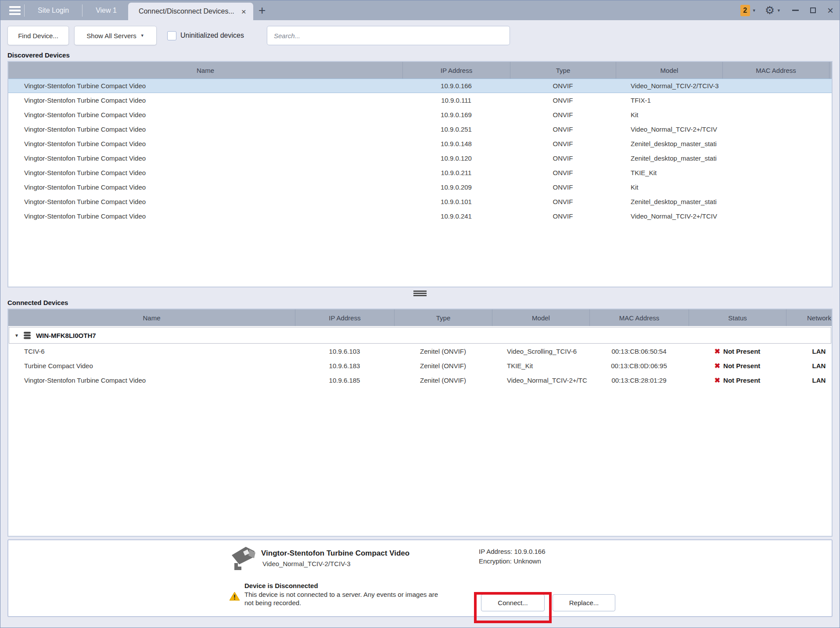 This screenshot has width=840, height=628. What do you see at coordinates (795, 11) in the screenshot?
I see `minimize-icon` at bounding box center [795, 11].